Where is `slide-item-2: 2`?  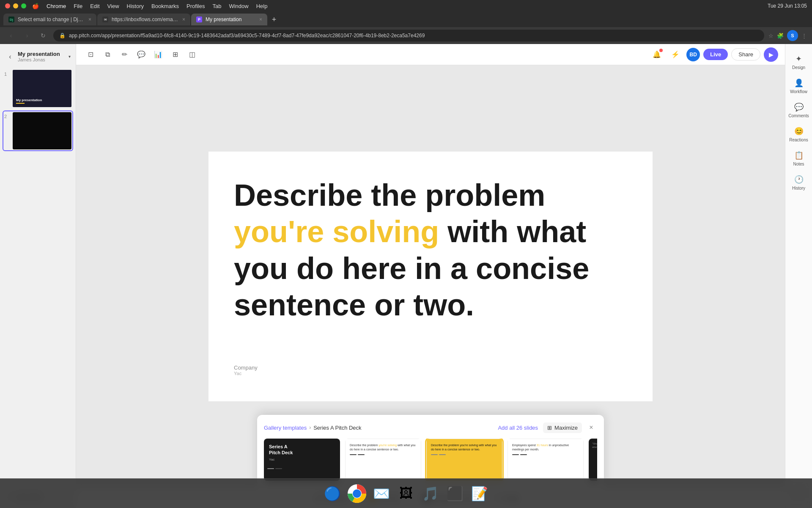 slide-item-2: 2 is located at coordinates (38, 131).